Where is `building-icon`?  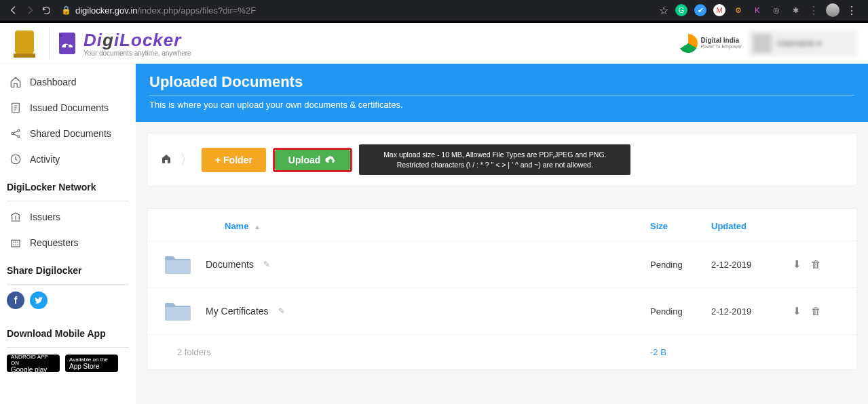 building-icon is located at coordinates (16, 243).